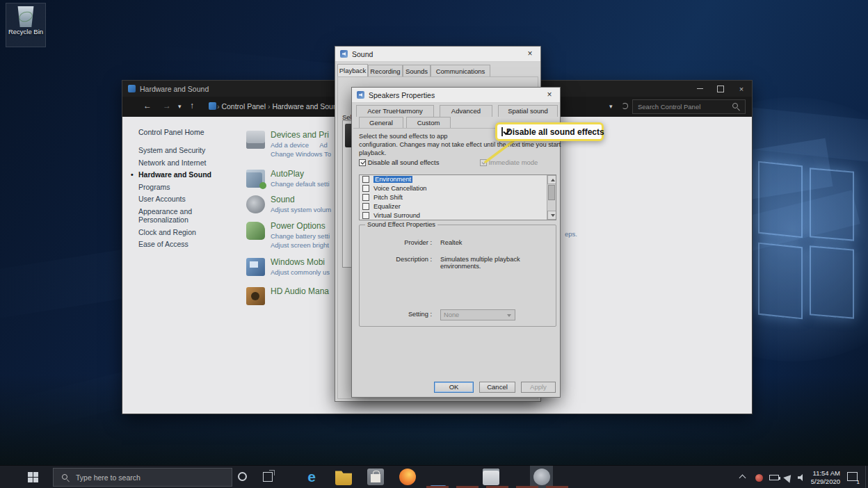 This screenshot has width=868, height=488. What do you see at coordinates (300, 135) in the screenshot?
I see `cp-heading-devices-printers: Devices and Pri` at bounding box center [300, 135].